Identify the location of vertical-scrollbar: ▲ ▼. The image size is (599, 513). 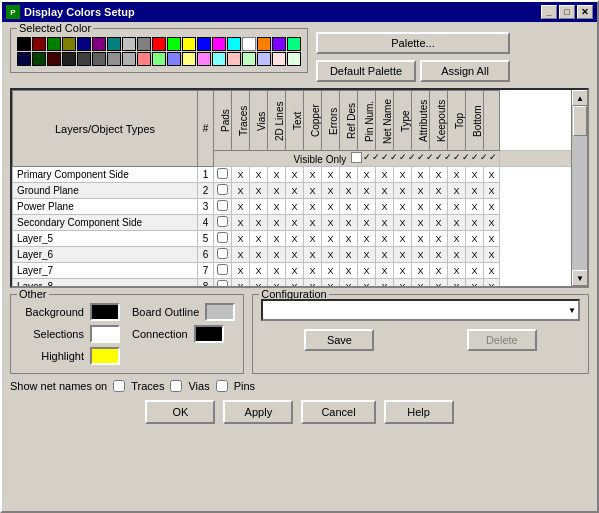
(579, 188).